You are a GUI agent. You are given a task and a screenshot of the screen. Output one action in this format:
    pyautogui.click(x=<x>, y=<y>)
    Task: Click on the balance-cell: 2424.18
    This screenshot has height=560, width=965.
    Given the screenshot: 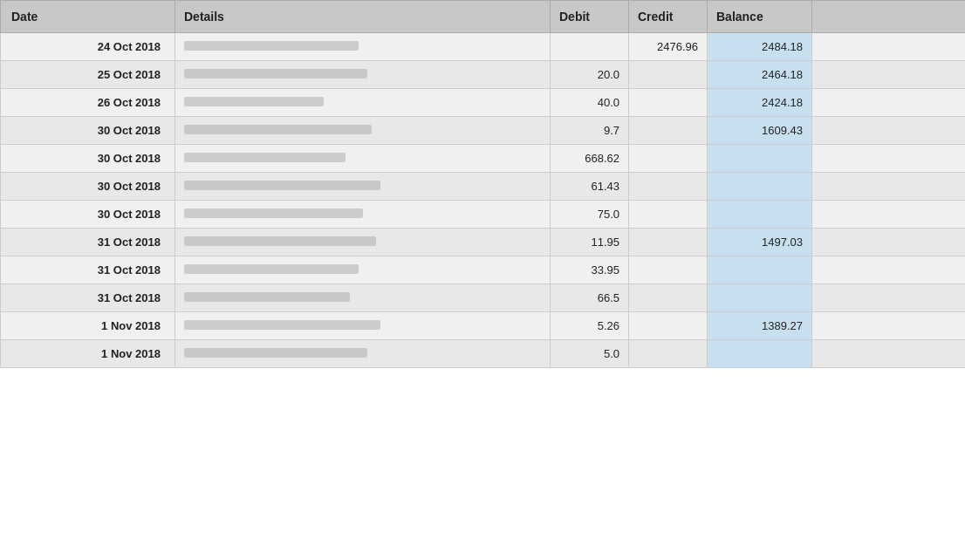 What is the action you would take?
    pyautogui.click(x=760, y=103)
    